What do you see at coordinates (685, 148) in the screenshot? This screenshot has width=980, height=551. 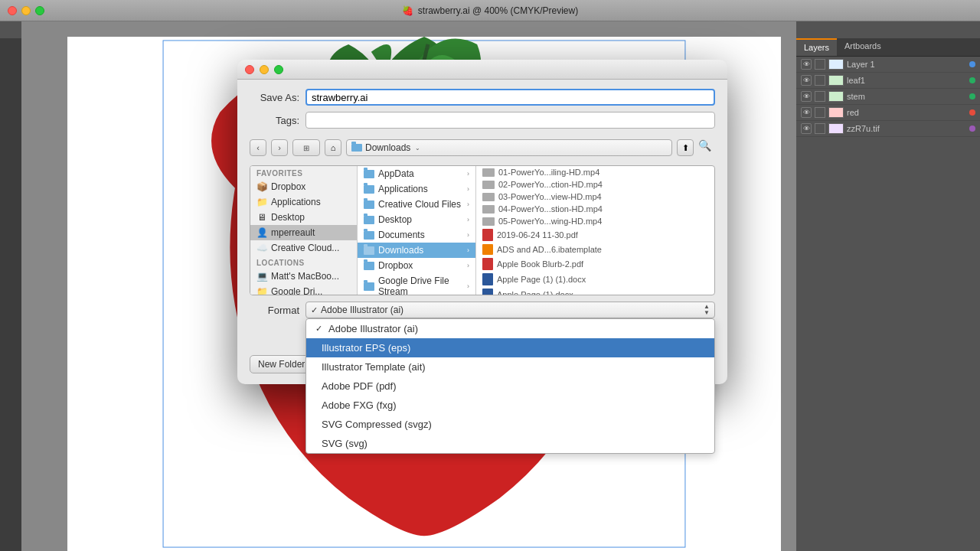 I see `expand-button: ⬆` at bounding box center [685, 148].